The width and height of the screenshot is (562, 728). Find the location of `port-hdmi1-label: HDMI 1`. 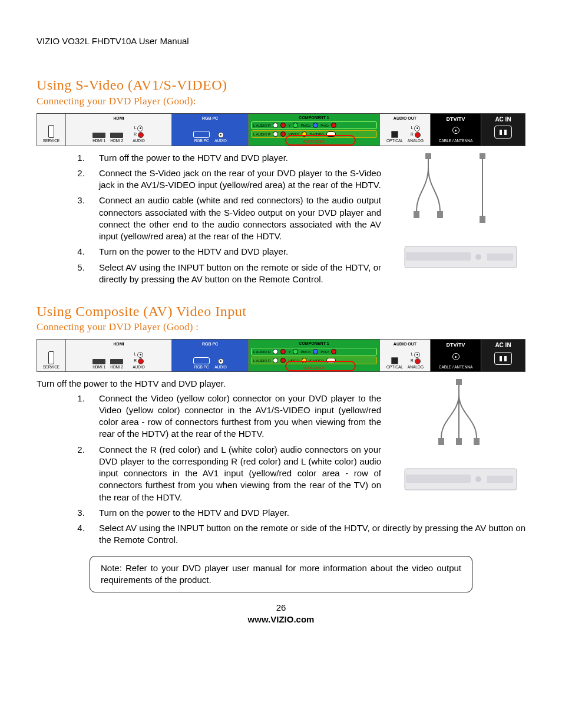

port-hdmi1-label: HDMI 1 is located at coordinates (99, 141).